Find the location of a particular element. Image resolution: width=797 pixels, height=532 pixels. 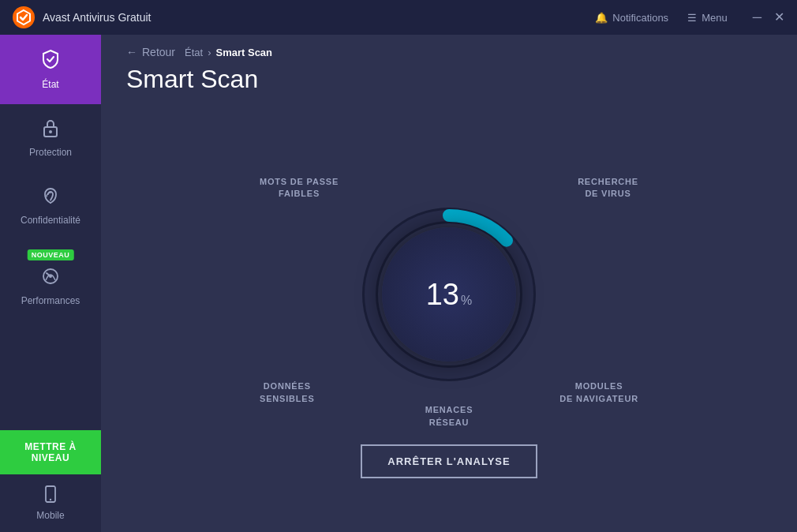

shield-icon is located at coordinates (51, 61).